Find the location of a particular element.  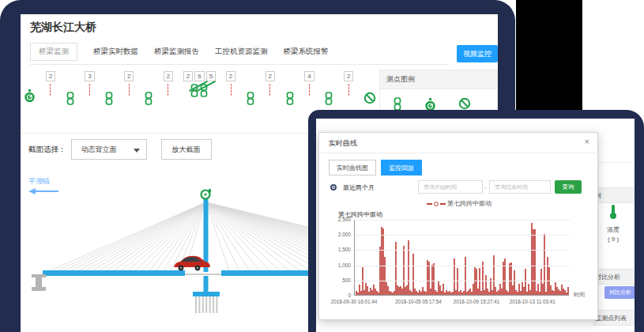

sensor-mark: 3 is located at coordinates (89, 84).